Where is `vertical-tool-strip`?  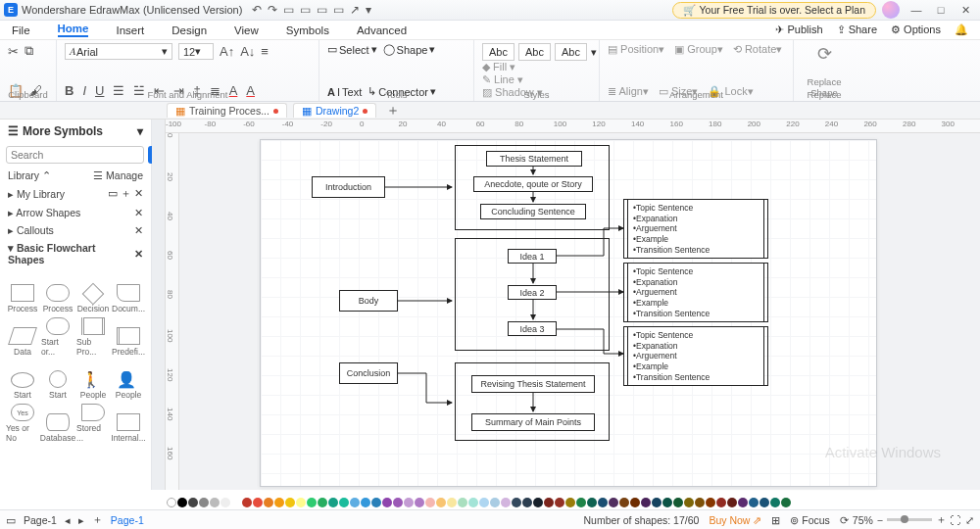 vertical-tool-strip is located at coordinates (159, 305).